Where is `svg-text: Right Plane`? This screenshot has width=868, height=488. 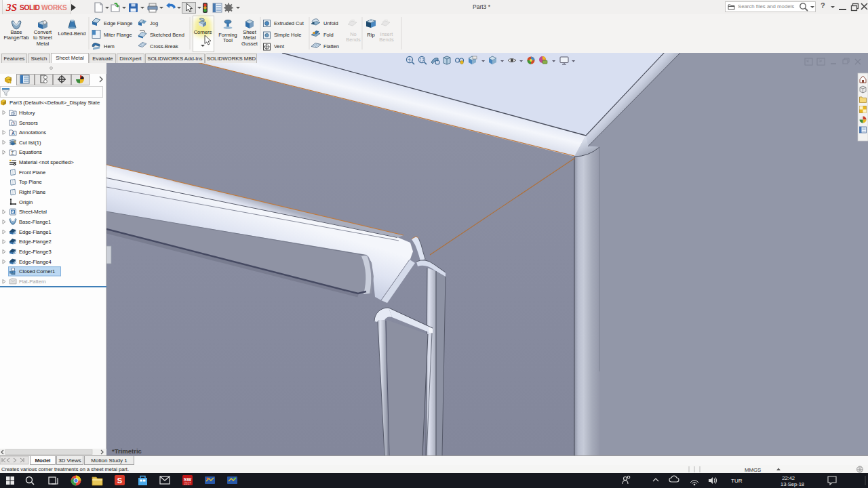 svg-text: Right Plane is located at coordinates (33, 192).